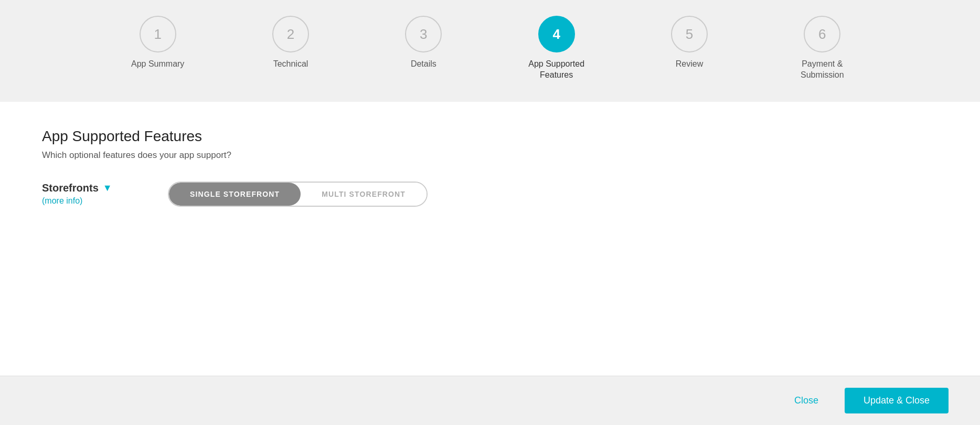 Image resolution: width=980 pixels, height=425 pixels. Describe the element at coordinates (424, 48) in the screenshot. I see `step-3: 3 Details` at that location.